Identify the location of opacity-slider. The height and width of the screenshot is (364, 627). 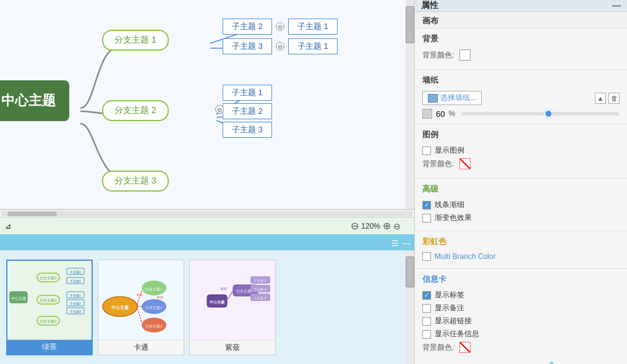
(540, 114).